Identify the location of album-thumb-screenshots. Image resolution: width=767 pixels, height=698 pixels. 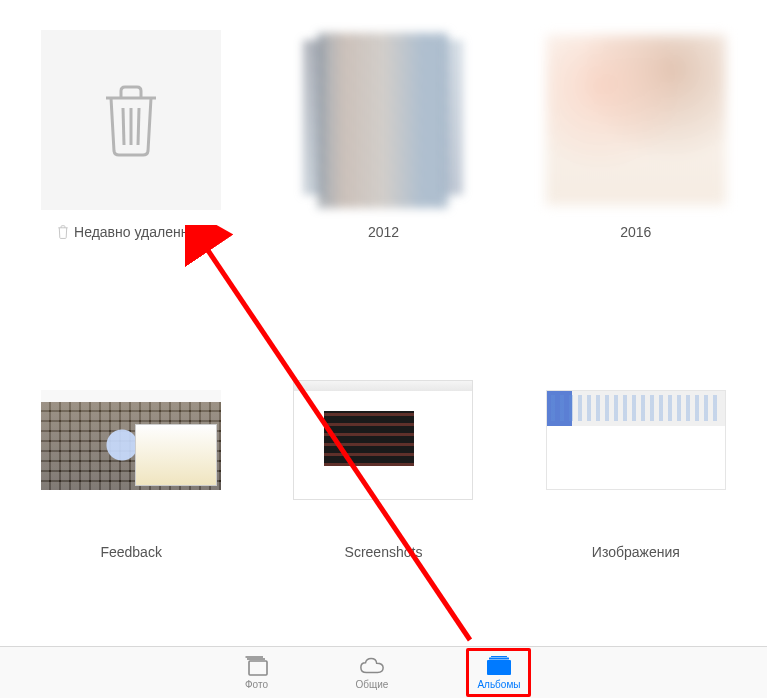
(383, 440).